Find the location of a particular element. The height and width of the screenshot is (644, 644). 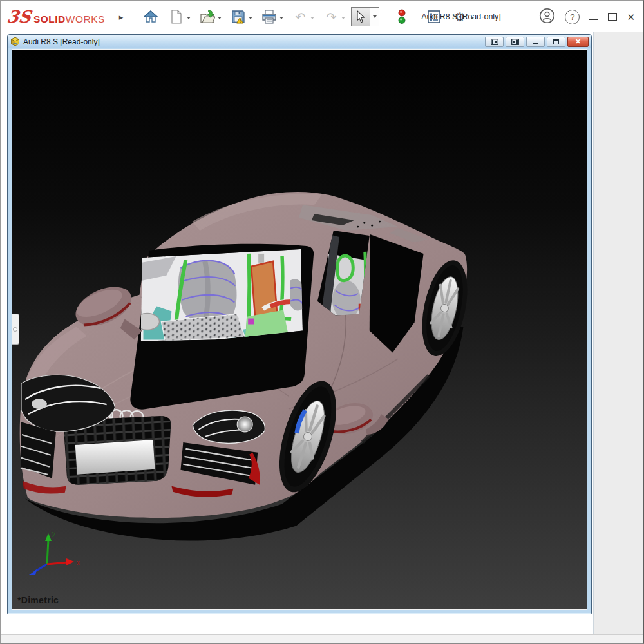

pane-right-icon is located at coordinates (515, 42).